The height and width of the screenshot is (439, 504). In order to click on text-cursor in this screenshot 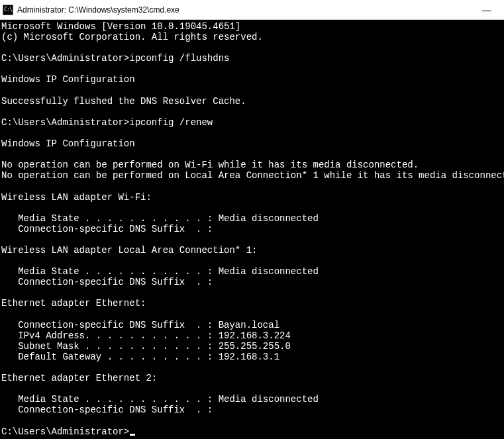, I will do `click(132, 434)`.